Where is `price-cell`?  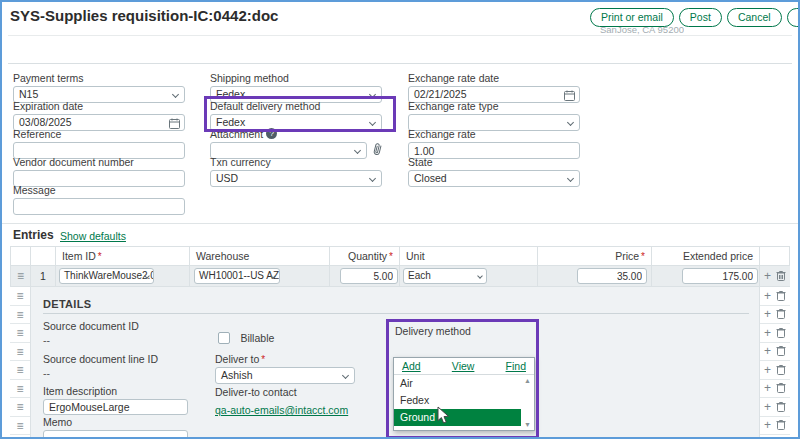 price-cell is located at coordinates (595, 276).